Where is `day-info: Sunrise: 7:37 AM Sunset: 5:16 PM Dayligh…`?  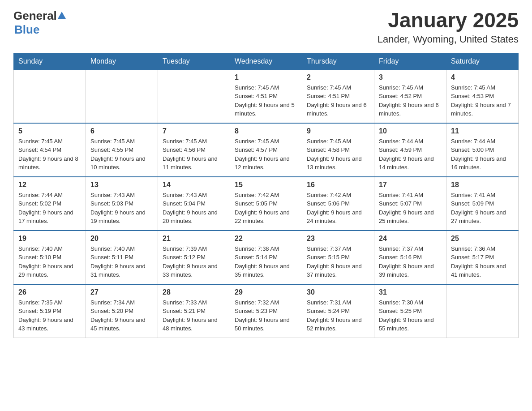
day-info: Sunrise: 7:37 AM Sunset: 5:16 PM Dayligh… is located at coordinates (410, 262).